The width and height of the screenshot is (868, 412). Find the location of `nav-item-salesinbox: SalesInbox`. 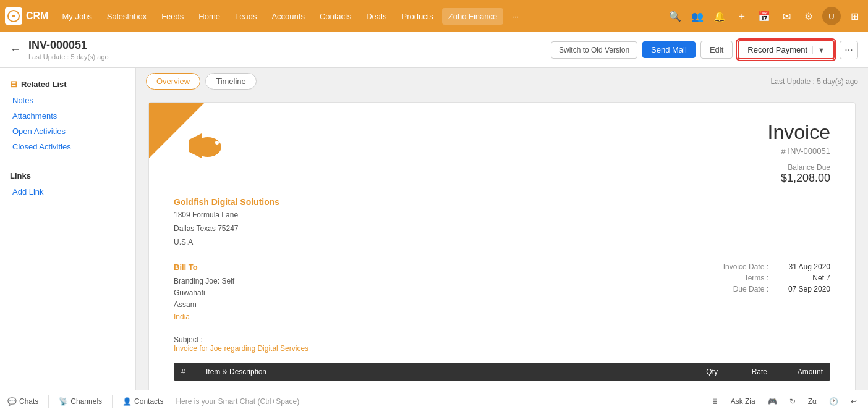

nav-item-salesinbox: SalesInbox is located at coordinates (127, 16).